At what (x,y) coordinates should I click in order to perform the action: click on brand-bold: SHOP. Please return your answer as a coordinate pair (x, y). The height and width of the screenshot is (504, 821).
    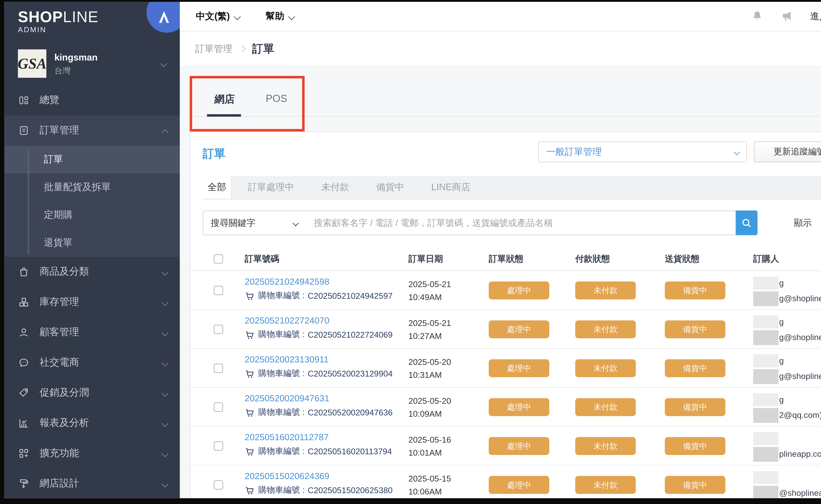
    Looking at the image, I should click on (41, 17).